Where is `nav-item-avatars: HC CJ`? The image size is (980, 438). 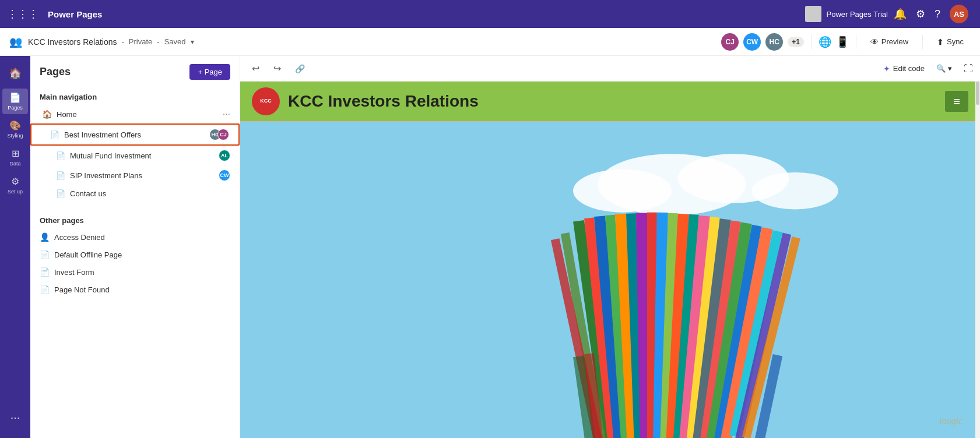
nav-item-avatars: HC CJ is located at coordinates (219, 135).